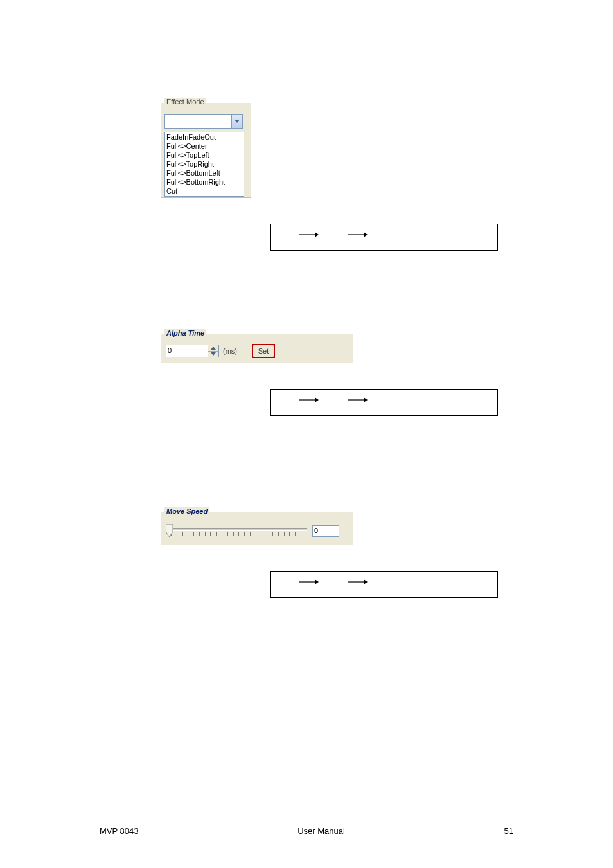  Describe the element at coordinates (257, 529) in the screenshot. I see `move-speed-panel: Move Speed 0` at that location.